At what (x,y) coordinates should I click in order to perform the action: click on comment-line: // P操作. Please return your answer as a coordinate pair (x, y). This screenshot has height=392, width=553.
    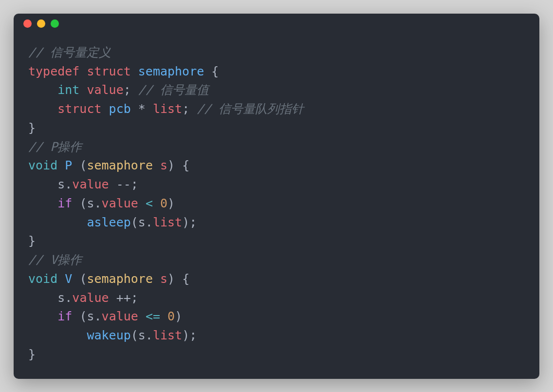
    Looking at the image, I should click on (55, 147).